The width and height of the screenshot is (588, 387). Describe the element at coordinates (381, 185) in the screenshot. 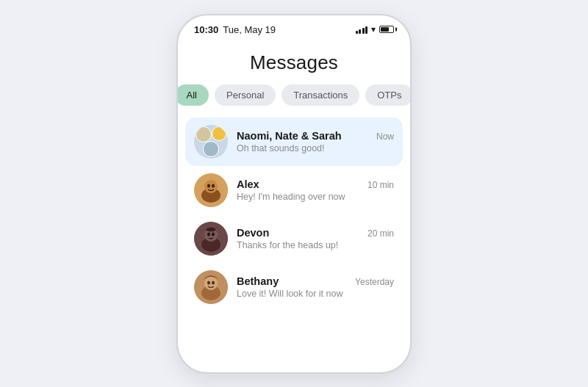

I see `message-time: 10 min` at that location.